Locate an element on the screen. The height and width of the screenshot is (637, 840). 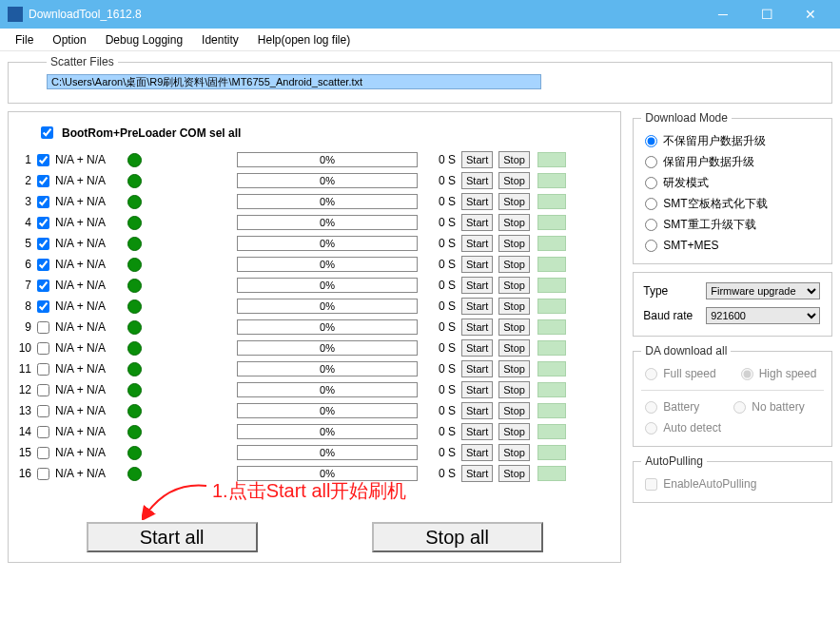
channel-row: 14N/A + N/A0%0 SStartStop is located at coordinates (314, 432).